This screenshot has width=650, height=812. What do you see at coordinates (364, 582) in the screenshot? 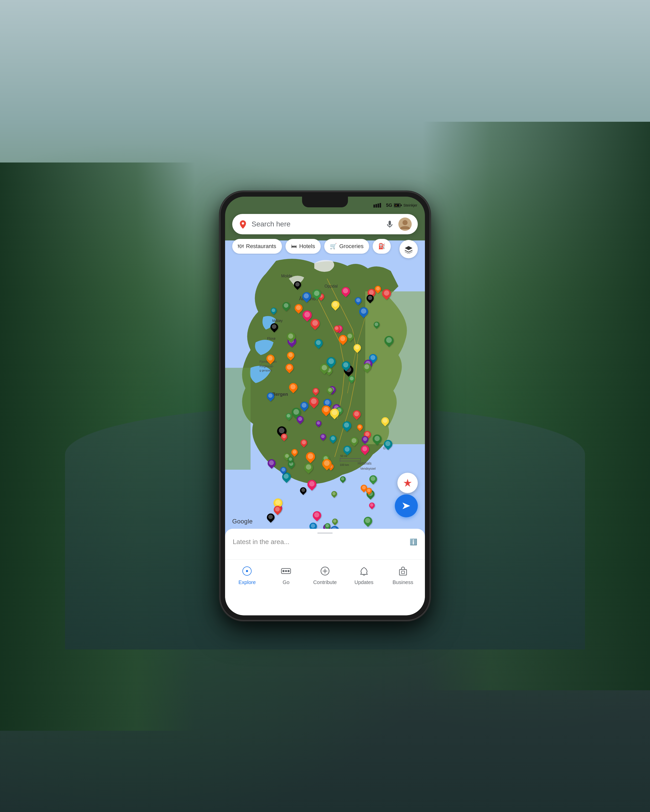
I see `updates-nav-label: Updates` at bounding box center [364, 582].